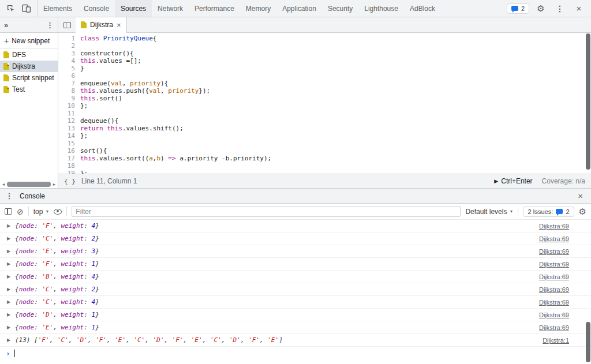 Image resolution: width=591 pixels, height=364 pixels. Describe the element at coordinates (29, 55) in the screenshot. I see `snippet-item-dfs: DFS` at that location.